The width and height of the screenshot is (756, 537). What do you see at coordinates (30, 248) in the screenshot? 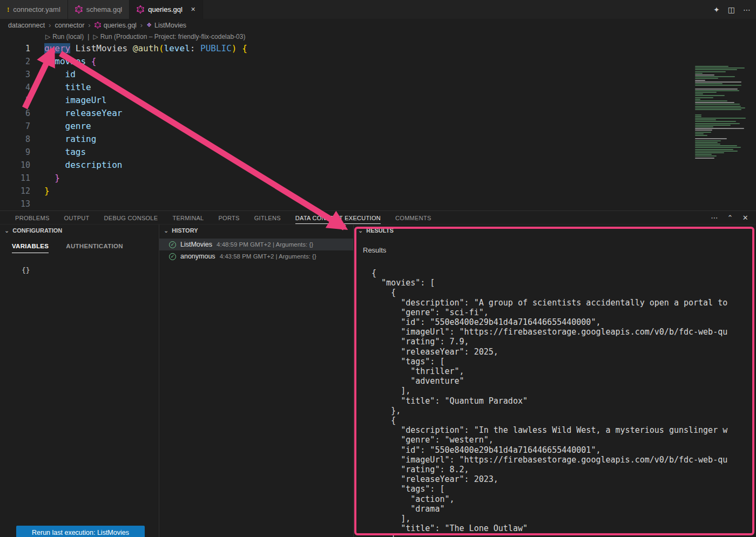
I see `tab-variables: VARIABLES` at bounding box center [30, 248].